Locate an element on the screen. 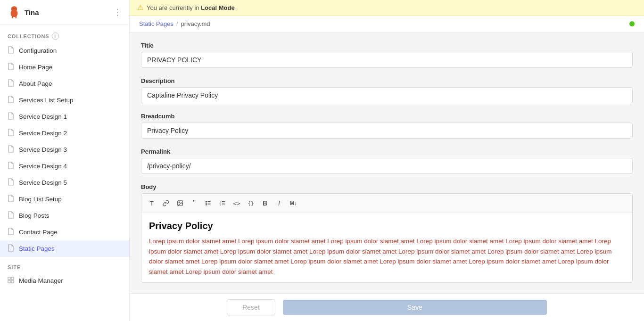 The height and width of the screenshot is (321, 644). body-label: Body is located at coordinates (387, 187).